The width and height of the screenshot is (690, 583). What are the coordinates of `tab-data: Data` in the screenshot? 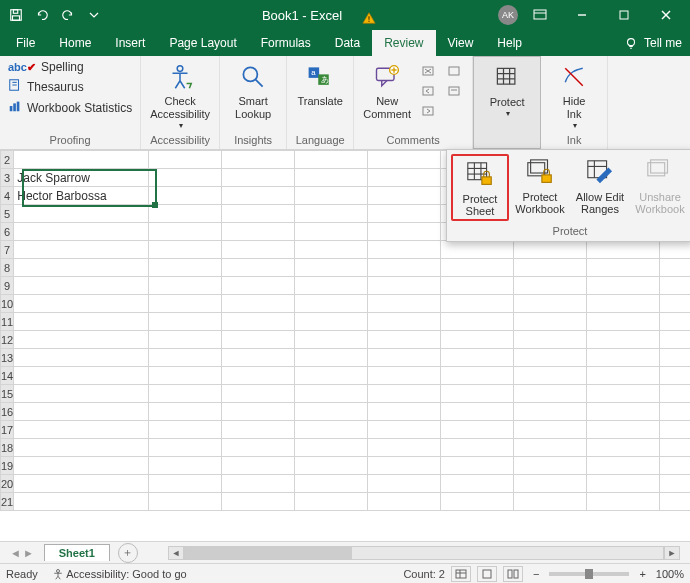 It's located at (348, 43).